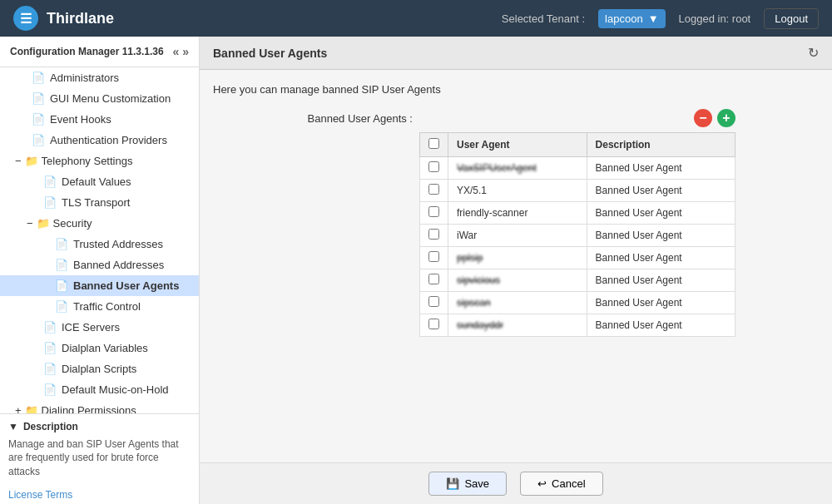 The width and height of the screenshot is (832, 504). Describe the element at coordinates (791, 18) in the screenshot. I see `logout-button: Logout` at that location.